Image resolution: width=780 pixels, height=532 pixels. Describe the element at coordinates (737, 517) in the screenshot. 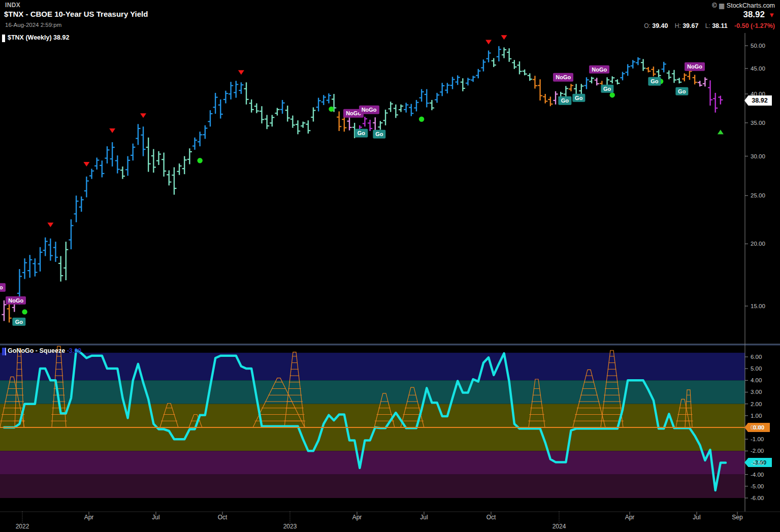

I see `x-axis-month-label: Sep` at that location.